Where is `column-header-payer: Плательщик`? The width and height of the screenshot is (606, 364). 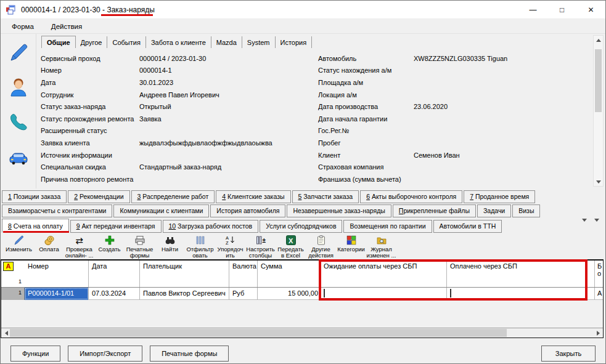 column-header-payer: Плательщик is located at coordinates (185, 273).